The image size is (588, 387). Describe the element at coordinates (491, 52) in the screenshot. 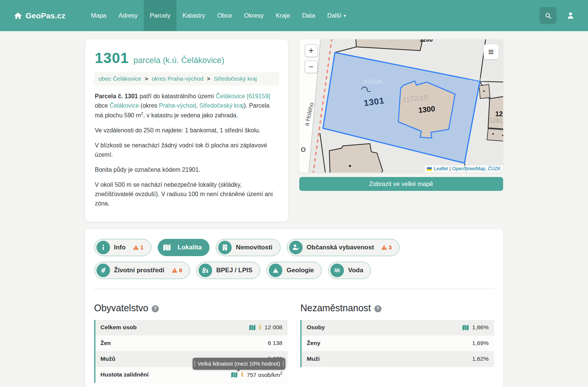

I see `hamburger-icon: ≡` at that location.